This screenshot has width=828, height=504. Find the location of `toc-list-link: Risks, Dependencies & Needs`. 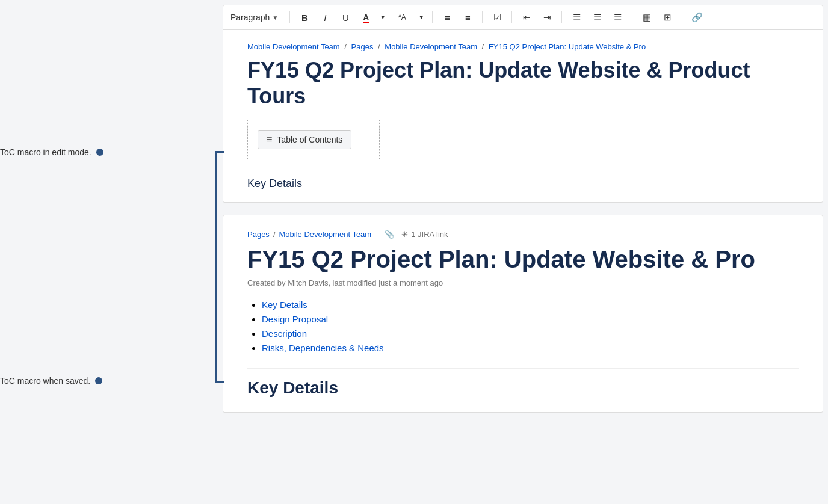

toc-list-link: Risks, Dependencies & Needs is located at coordinates (323, 348).